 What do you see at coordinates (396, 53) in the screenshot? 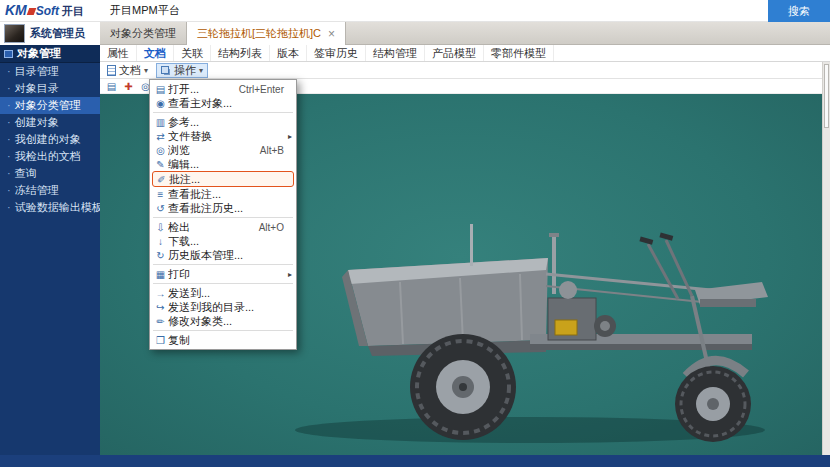
I see `tab-structure-management: 结构管理` at bounding box center [396, 53].